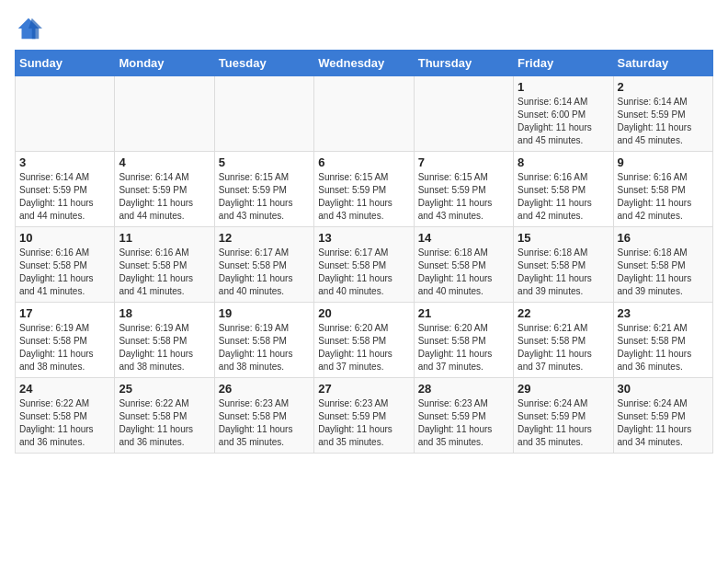  I want to click on day-number: 24, so click(64, 388).